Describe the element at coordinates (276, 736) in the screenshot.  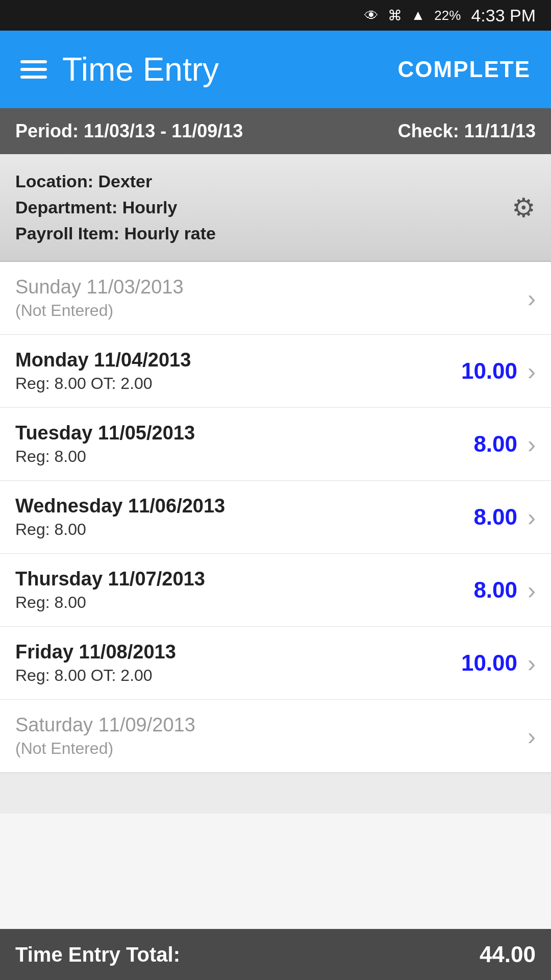
I see `day-row: Saturday 11/09/2013(Not Entered)›` at that location.